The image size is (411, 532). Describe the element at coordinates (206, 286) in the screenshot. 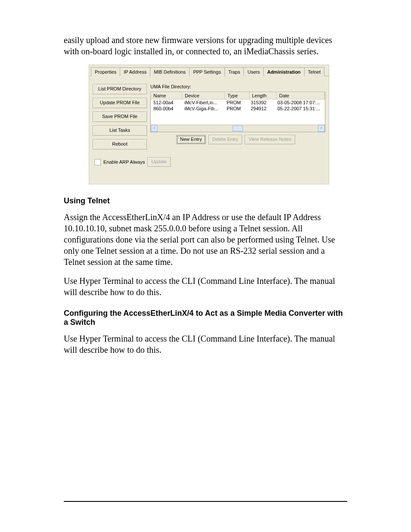

I see `telnet-paragraph-2: Use Hyper Terminal to access the CLI (Co…` at that location.